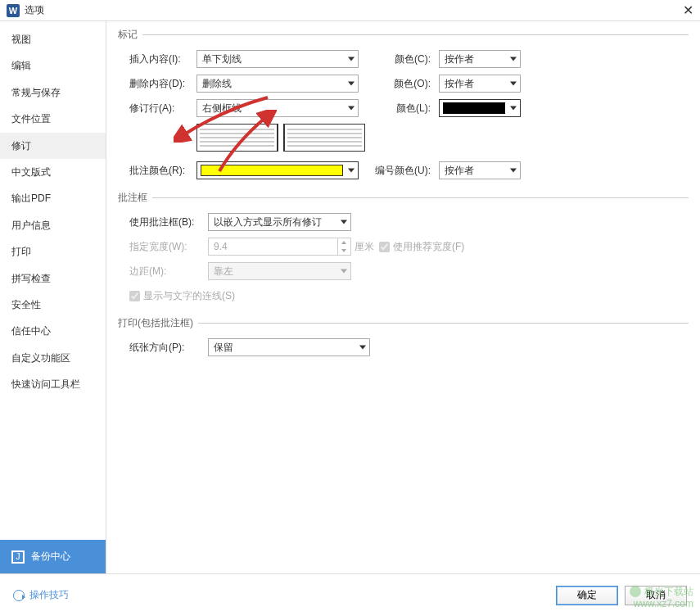 The image size is (700, 616). Describe the element at coordinates (41, 595) in the screenshot. I see `tips-link: 操作技巧` at that location.